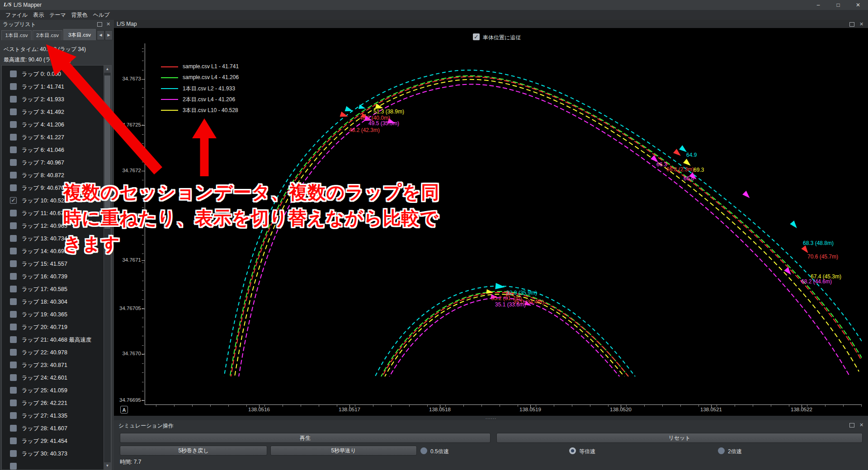 This screenshot has width=868, height=470. Describe the element at coordinates (100, 35) in the screenshot. I see `tab-scroll-left-button: ◀` at that location.